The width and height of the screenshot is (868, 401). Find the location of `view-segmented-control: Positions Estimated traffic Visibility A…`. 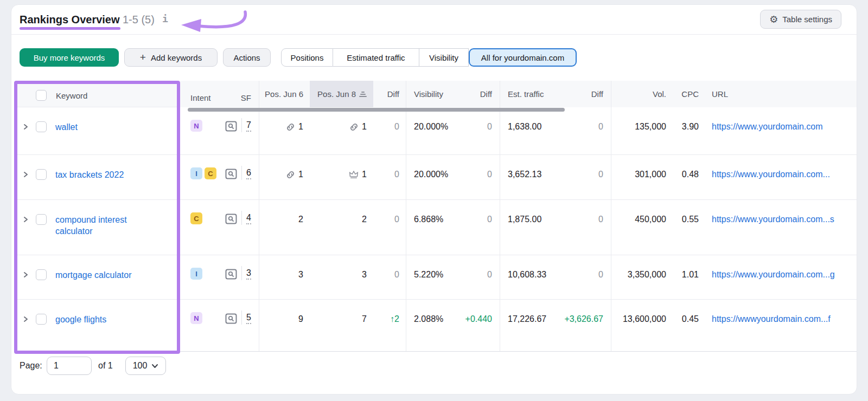

view-segmented-control: Positions Estimated traffic Visibility A… is located at coordinates (429, 57).